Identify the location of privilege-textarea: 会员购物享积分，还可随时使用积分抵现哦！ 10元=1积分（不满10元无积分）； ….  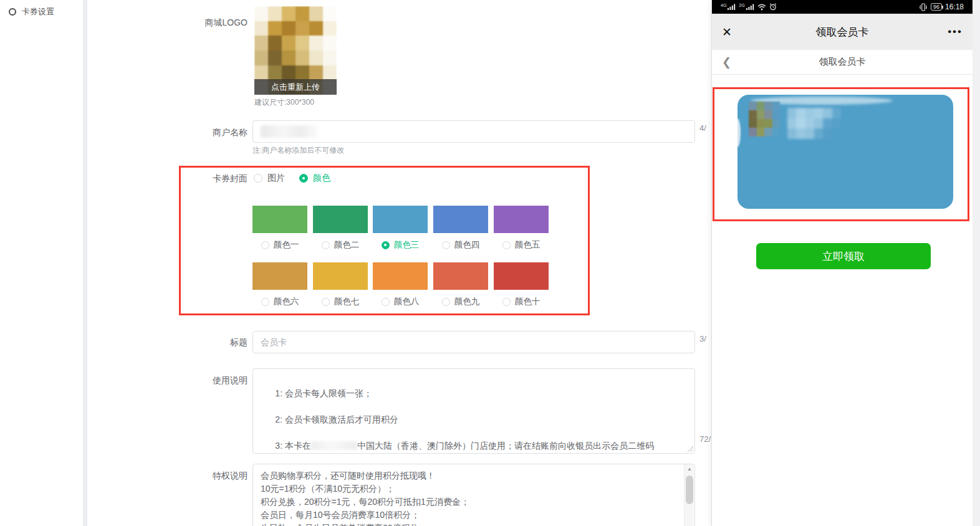
(474, 495).